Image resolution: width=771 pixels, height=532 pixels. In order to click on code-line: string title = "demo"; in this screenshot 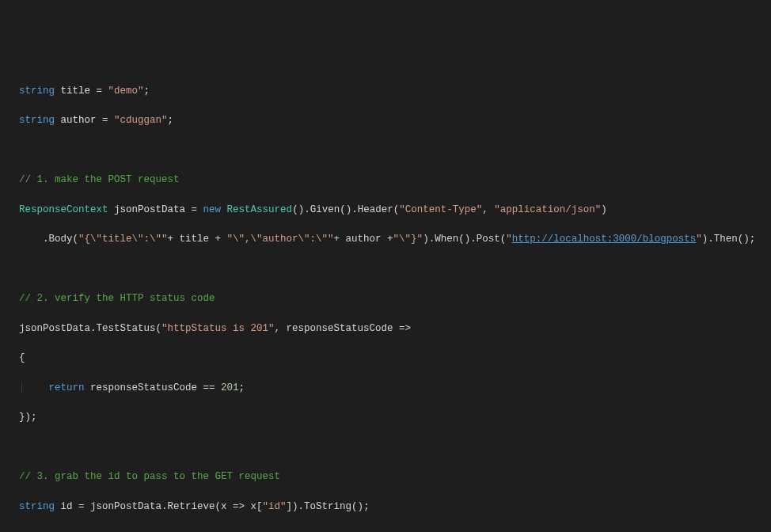, I will do `click(393, 92)`.